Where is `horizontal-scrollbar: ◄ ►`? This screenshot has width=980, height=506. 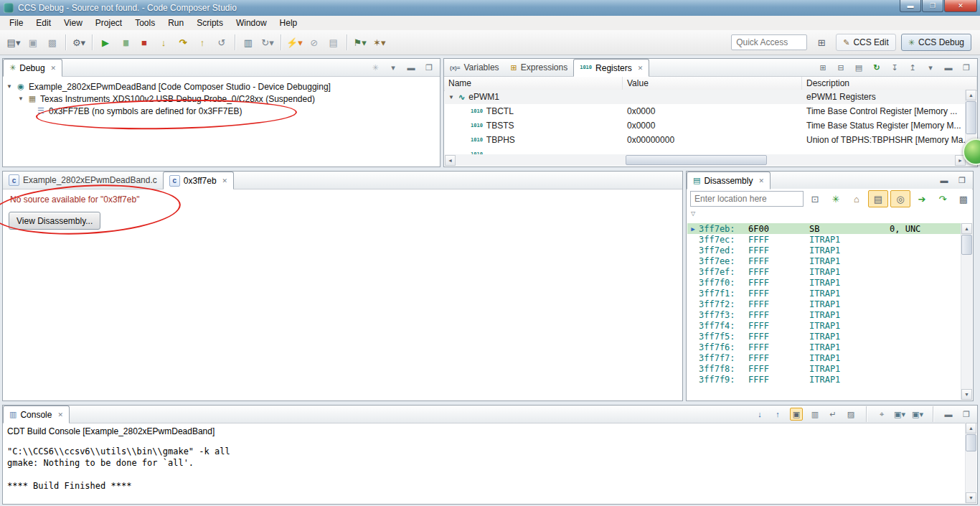
horizontal-scrollbar: ◄ ► is located at coordinates (705, 160).